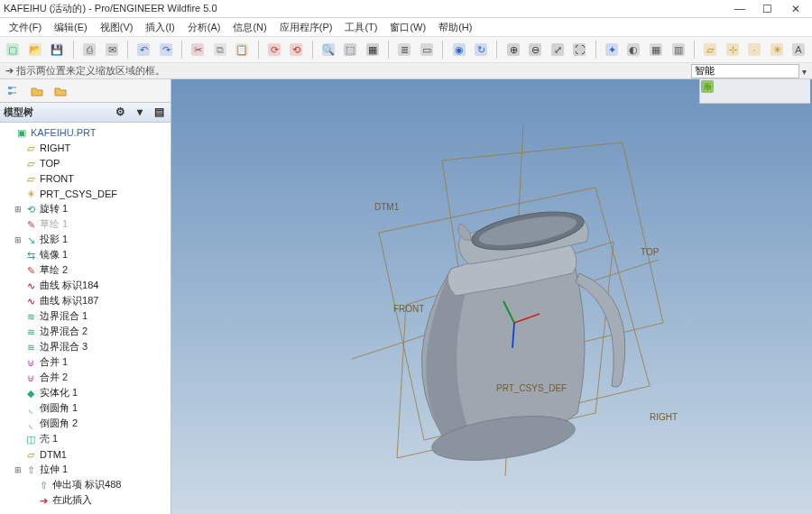  I want to click on print-icon: ⎙, so click(90, 50).